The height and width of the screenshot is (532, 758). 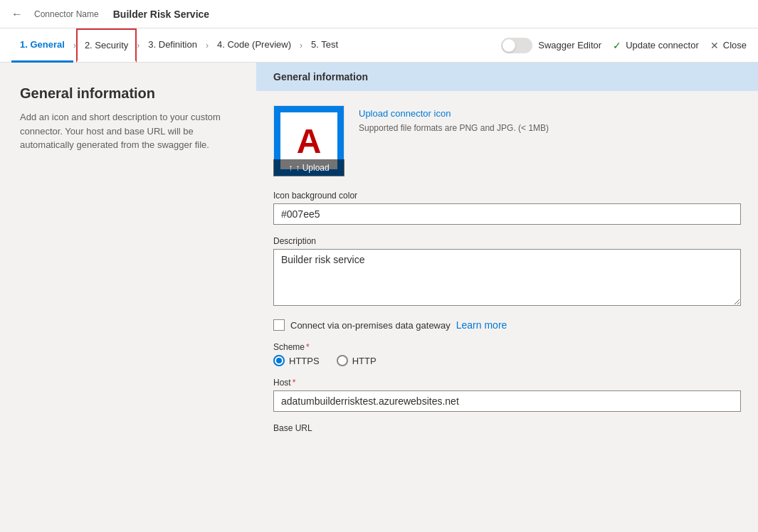 What do you see at coordinates (370, 326) in the screenshot?
I see `on-premises-checkbox-label: Connect via on-premises data gateway` at bounding box center [370, 326].